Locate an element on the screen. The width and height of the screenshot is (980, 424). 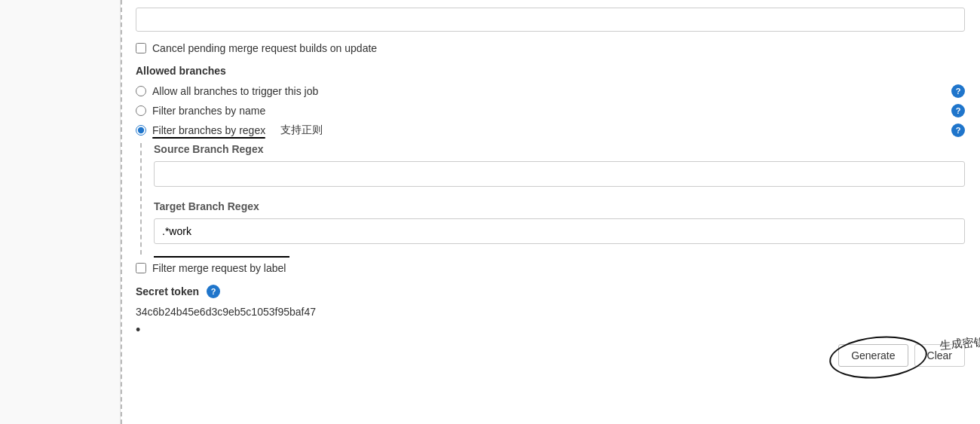
cancel-pending-label: Cancel pending merge request builds on u… is located at coordinates (265, 48).